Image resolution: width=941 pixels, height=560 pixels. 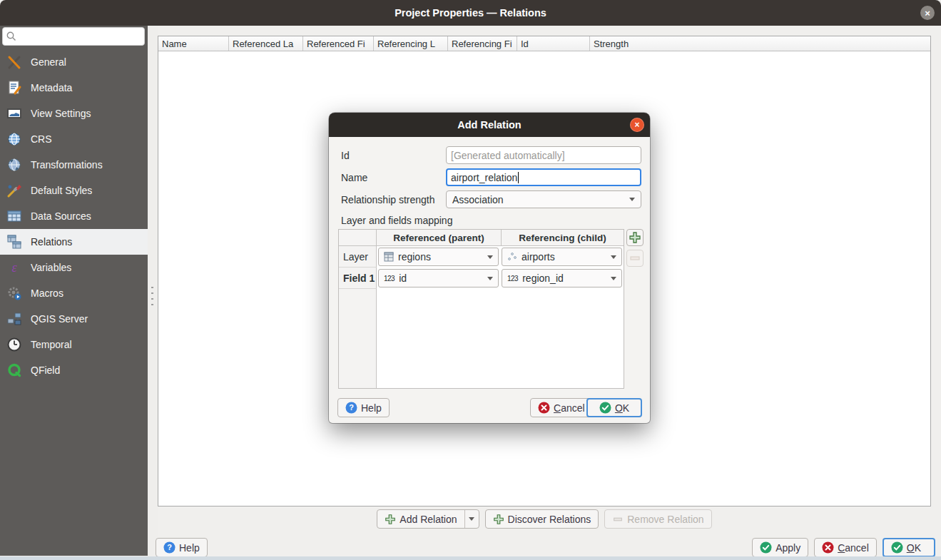 What do you see at coordinates (181, 548) in the screenshot?
I see `help-button: ? Help` at bounding box center [181, 548].